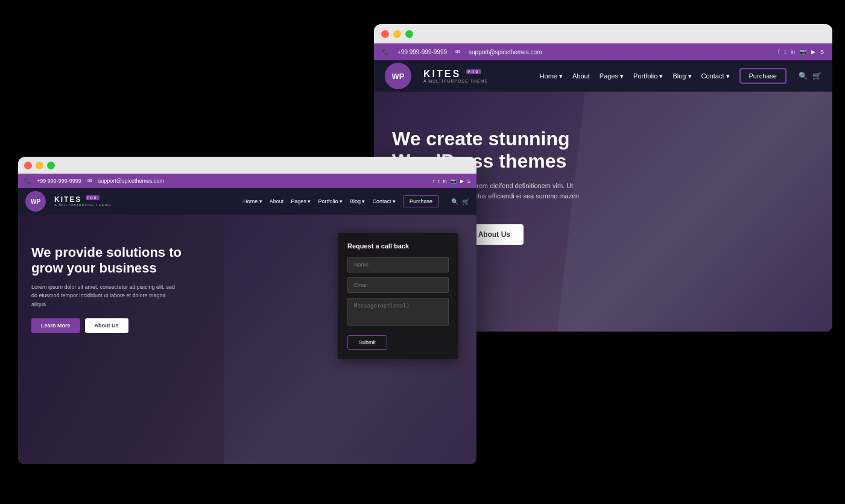 The image size is (845, 504). Describe the element at coordinates (398, 296) in the screenshot. I see `callback-form: Request a call back Submit` at that location.